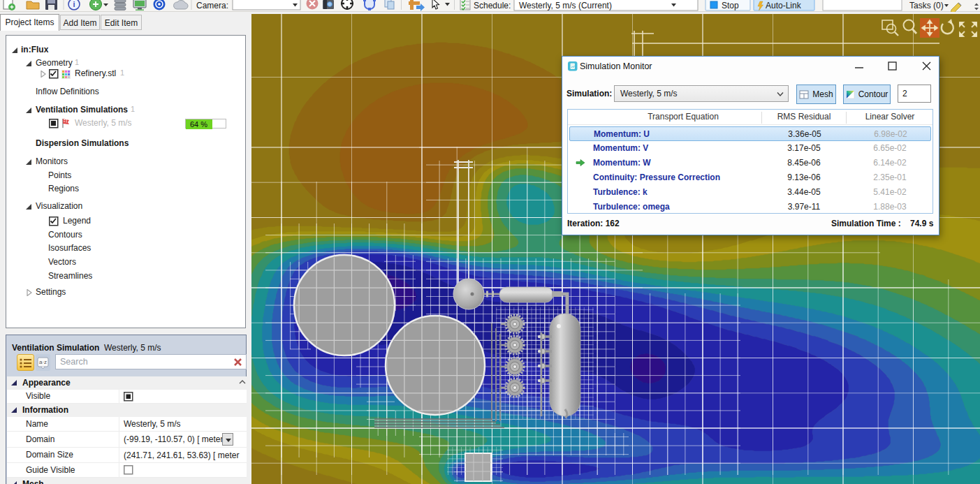 This screenshot has width=980, height=484. I want to click on svg-text: Tasks (0), so click(926, 6).